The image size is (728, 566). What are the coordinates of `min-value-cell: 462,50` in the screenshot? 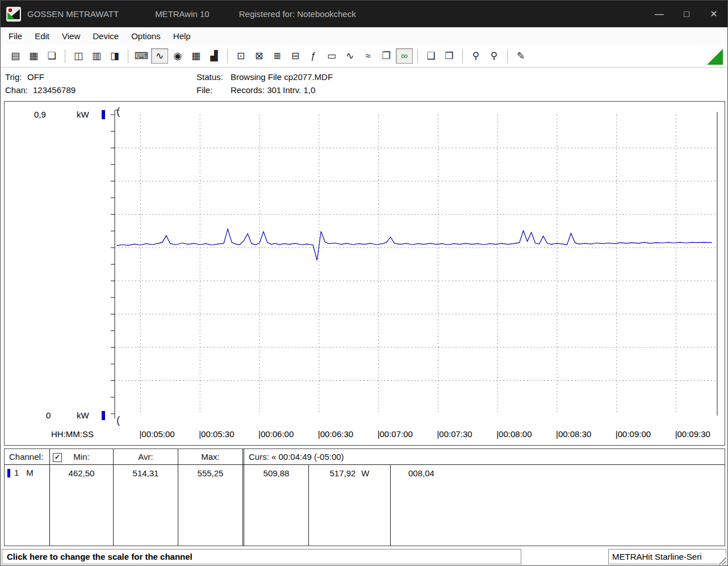 It's located at (82, 505).